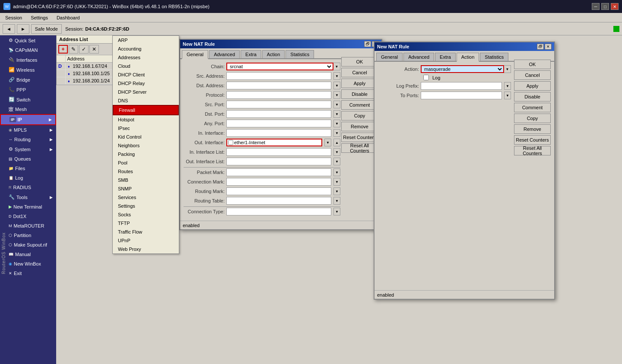  What do you see at coordinates (359, 127) in the screenshot?
I see `nat1-remove-button: Remove` at bounding box center [359, 127].